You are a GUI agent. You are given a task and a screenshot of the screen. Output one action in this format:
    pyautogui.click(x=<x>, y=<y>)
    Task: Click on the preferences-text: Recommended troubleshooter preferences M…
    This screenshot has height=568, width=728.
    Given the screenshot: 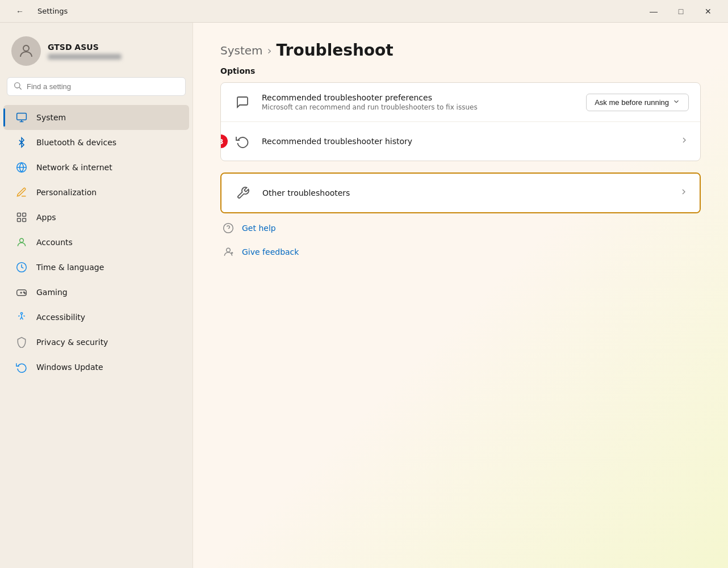 What is the action you would take?
    pyautogui.click(x=419, y=102)
    